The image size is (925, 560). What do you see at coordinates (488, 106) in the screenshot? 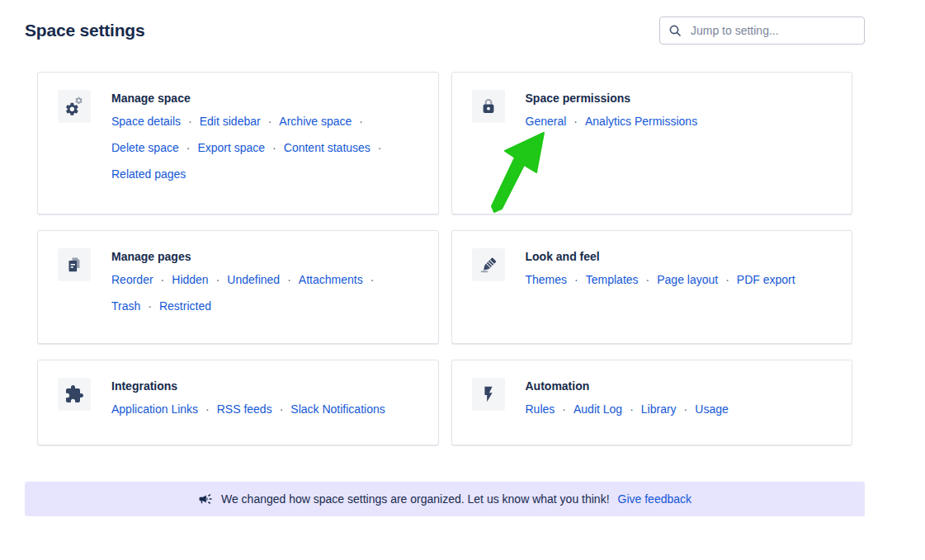
I see `lock-icon` at bounding box center [488, 106].